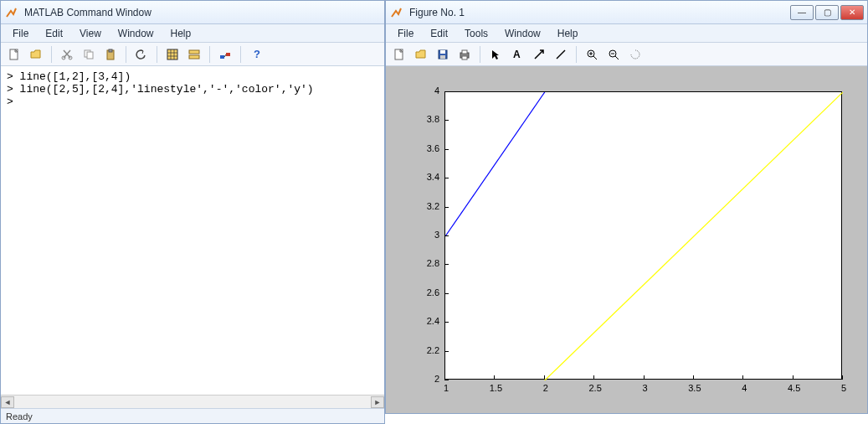  I want to click on window-controls: — ▢ ✕, so click(827, 13).